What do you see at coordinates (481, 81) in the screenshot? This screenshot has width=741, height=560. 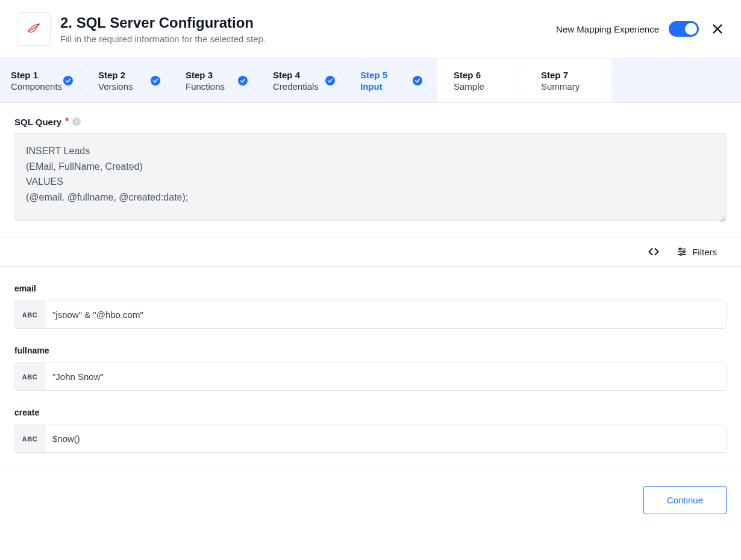 I see `step-6: Step 6Sample` at bounding box center [481, 81].